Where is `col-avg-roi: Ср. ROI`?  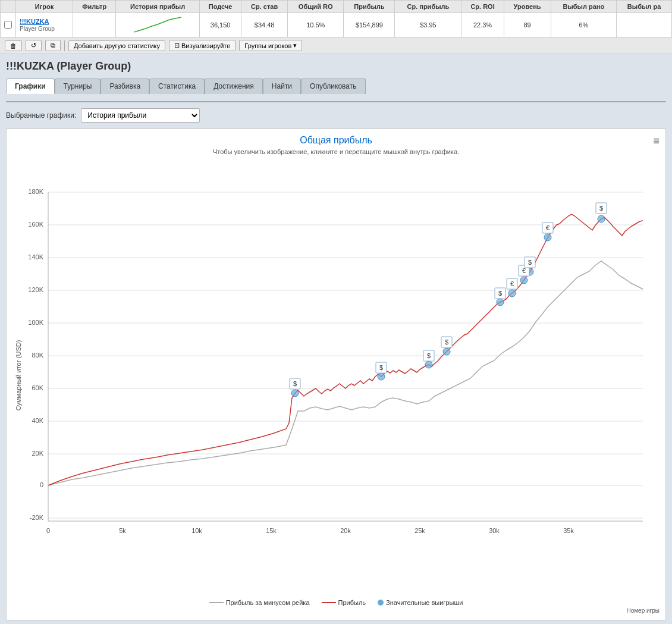
col-avg-roi: Ср. ROI is located at coordinates (483, 7).